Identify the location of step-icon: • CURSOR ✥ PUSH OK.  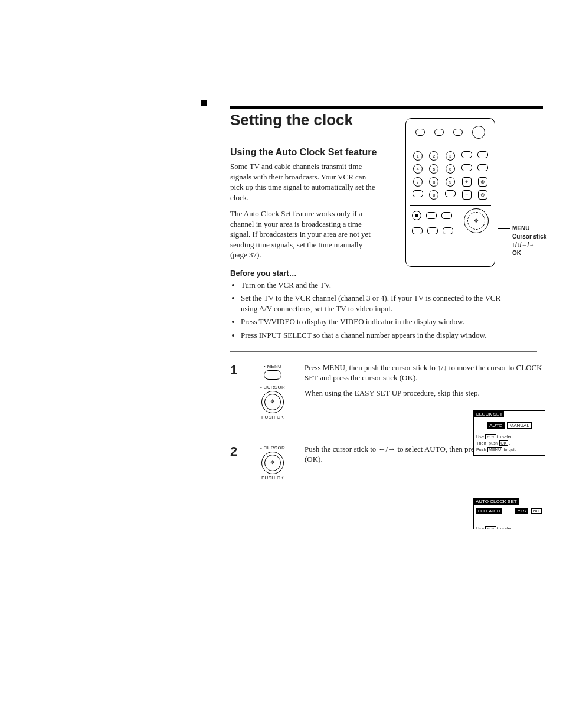
(273, 463).